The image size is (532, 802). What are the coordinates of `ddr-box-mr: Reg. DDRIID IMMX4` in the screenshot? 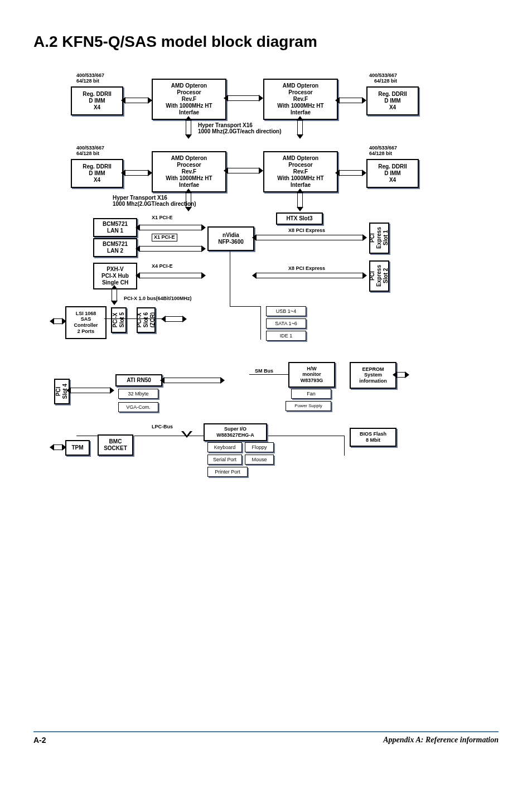 It's located at (393, 173).